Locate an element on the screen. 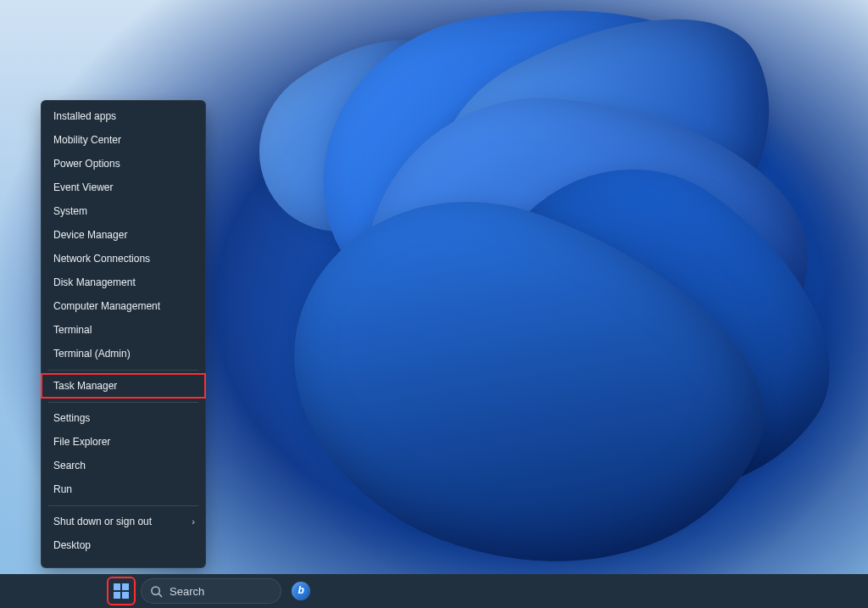  context-menu-item: Search is located at coordinates (124, 466).